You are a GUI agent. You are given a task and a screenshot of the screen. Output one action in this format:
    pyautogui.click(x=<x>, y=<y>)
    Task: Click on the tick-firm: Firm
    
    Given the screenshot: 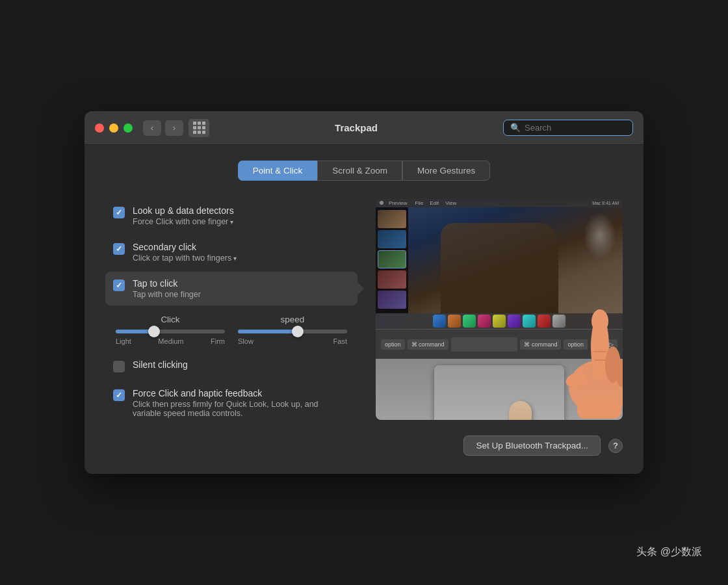 What is the action you would take?
    pyautogui.click(x=218, y=341)
    